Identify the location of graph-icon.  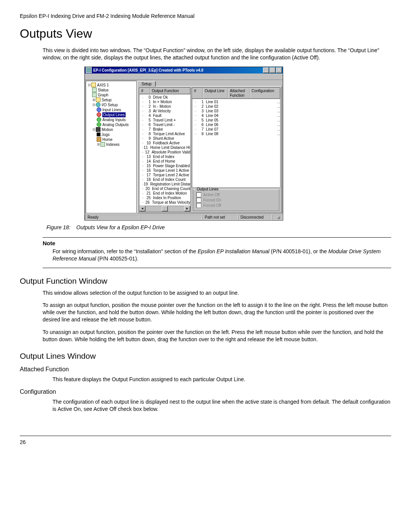
(94, 95).